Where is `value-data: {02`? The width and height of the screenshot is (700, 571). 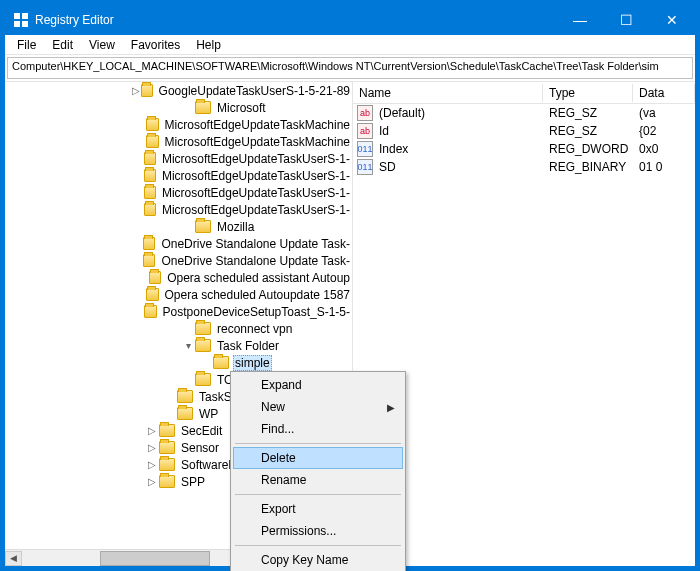
value-data: {02 is located at coordinates (664, 131).